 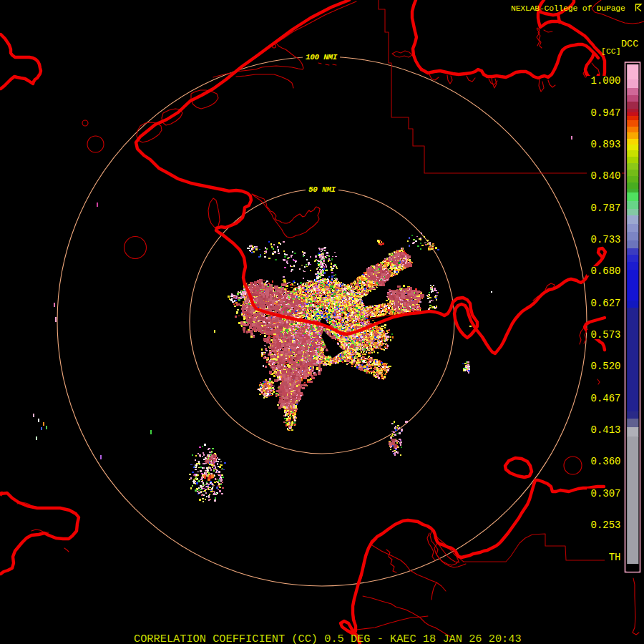 What do you see at coordinates (605, 303) in the screenshot?
I see `svg-text: 0.627` at bounding box center [605, 303].